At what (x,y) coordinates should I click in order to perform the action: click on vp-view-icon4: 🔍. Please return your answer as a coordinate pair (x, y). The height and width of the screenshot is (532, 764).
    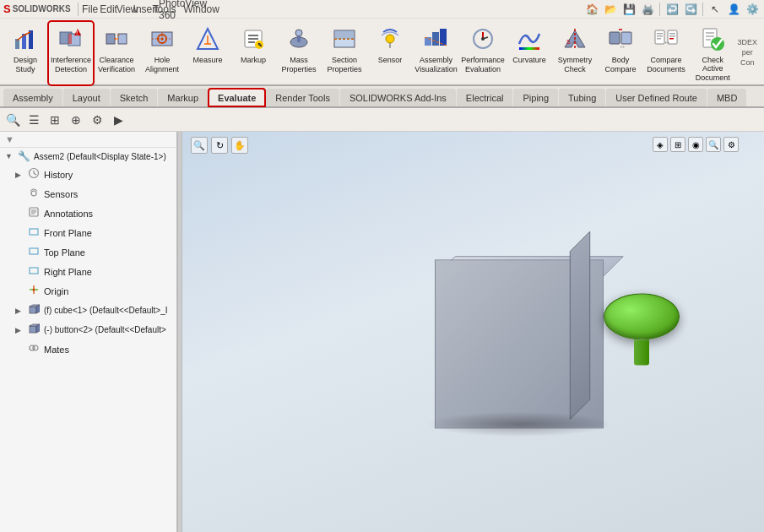
    Looking at the image, I should click on (713, 144).